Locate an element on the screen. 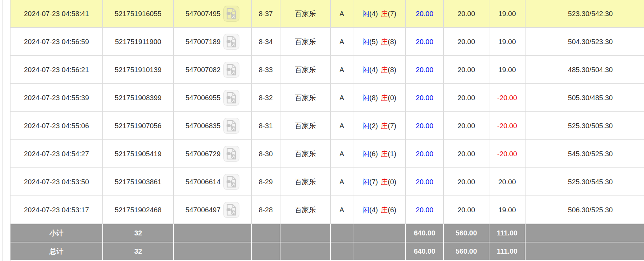 The height and width of the screenshot is (261, 644). cell-result: 闲(4)庄(7) is located at coordinates (380, 14).